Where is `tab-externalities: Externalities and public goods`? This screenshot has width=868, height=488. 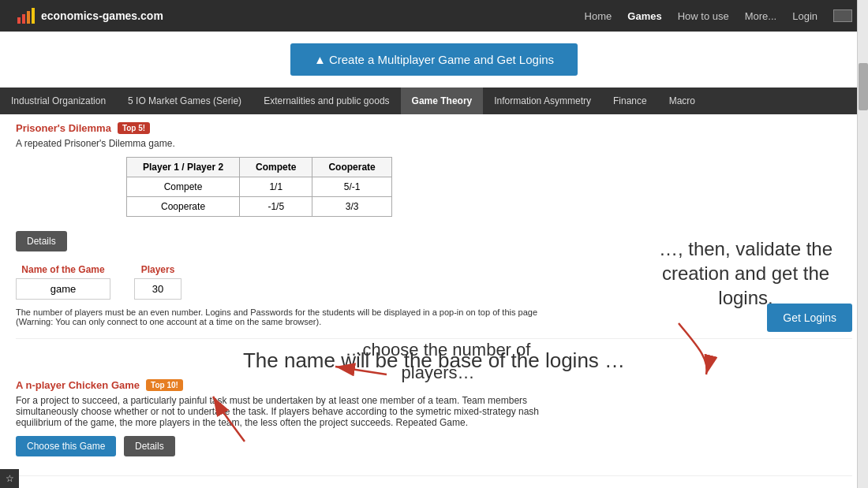
tab-externalities: Externalities and public goods is located at coordinates (327, 101).